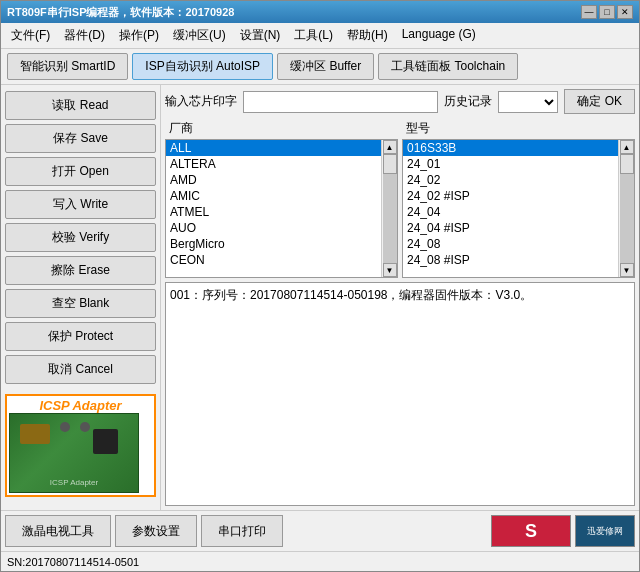 Image resolution: width=640 pixels, height=572 pixels. What do you see at coordinates (531, 531) in the screenshot?
I see `brand-logo: S` at bounding box center [531, 531].